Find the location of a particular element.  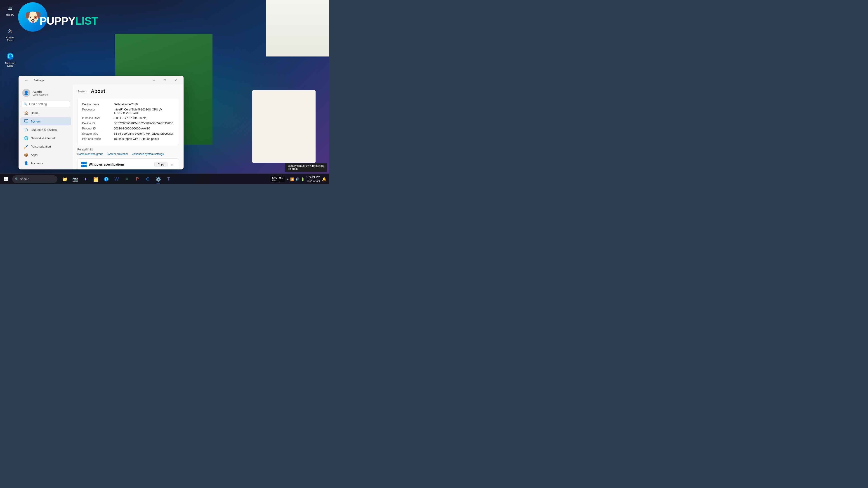

puppy-logo-text: PUPPYLIST is located at coordinates (69, 21).